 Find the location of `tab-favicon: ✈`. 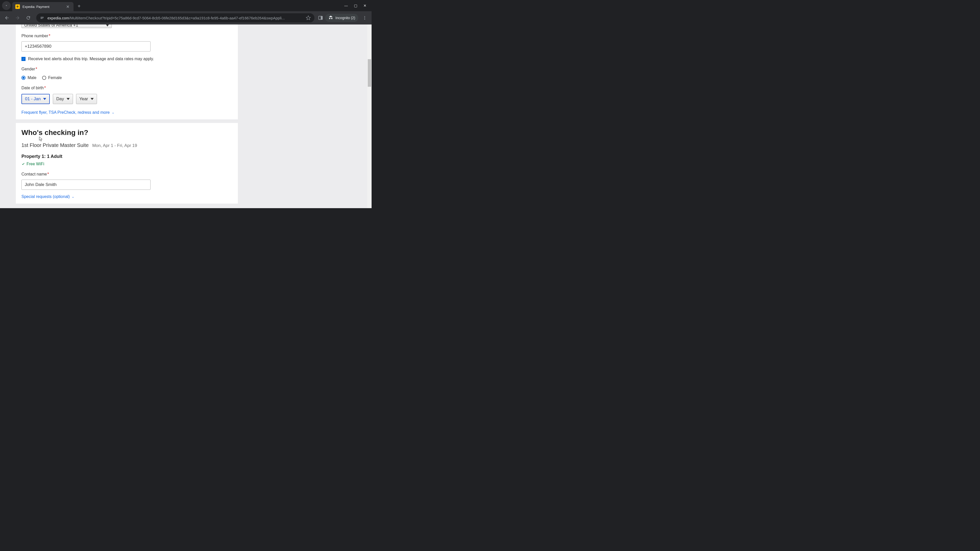

tab-favicon: ✈ is located at coordinates (18, 6).